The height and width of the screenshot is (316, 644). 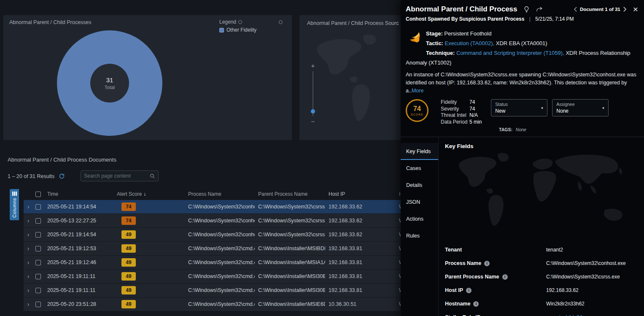 I want to click on detail-tab: Cases, so click(x=419, y=168).